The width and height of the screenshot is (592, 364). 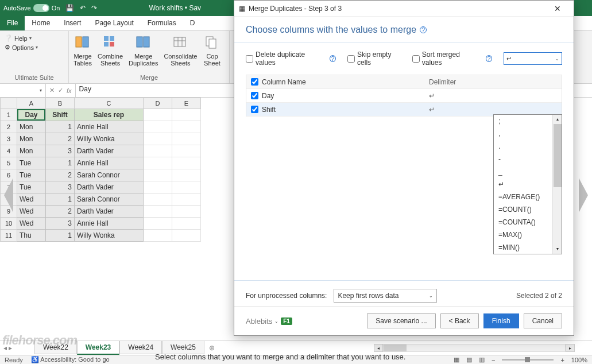 What do you see at coordinates (110, 50) in the screenshot?
I see `combine-sheets-button: Combine Sheets` at bounding box center [110, 50].